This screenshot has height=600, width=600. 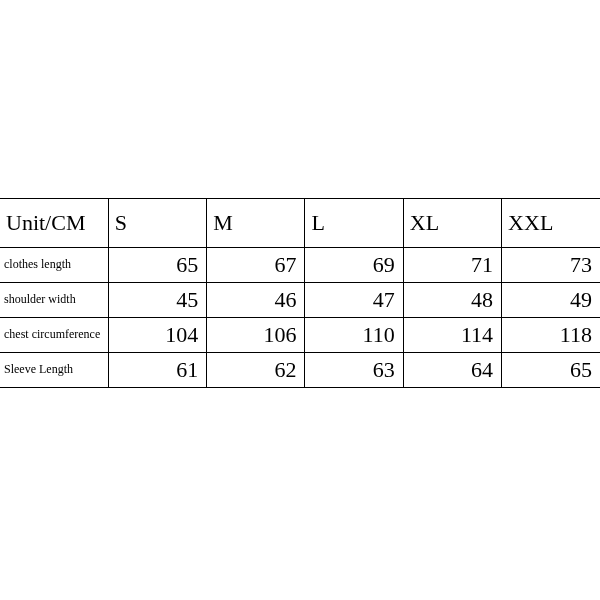 I want to click on row-label: Sleeve Length, so click(x=54, y=370).